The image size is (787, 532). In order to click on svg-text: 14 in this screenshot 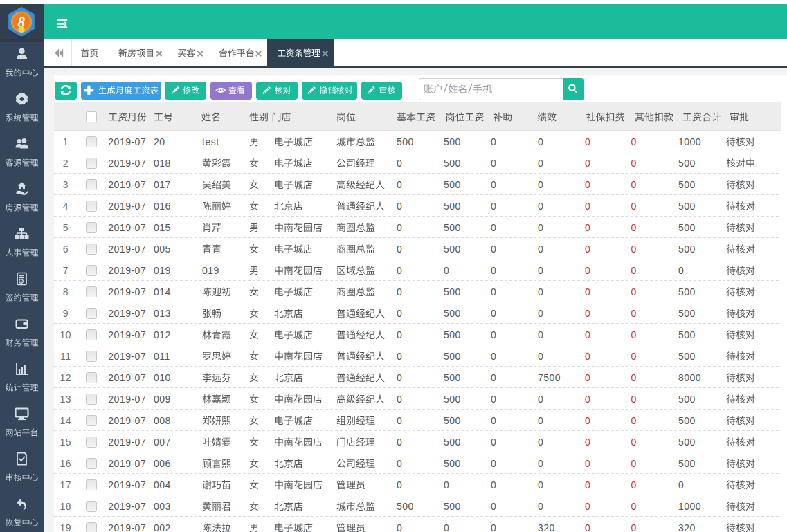, I will do `click(66, 421)`.